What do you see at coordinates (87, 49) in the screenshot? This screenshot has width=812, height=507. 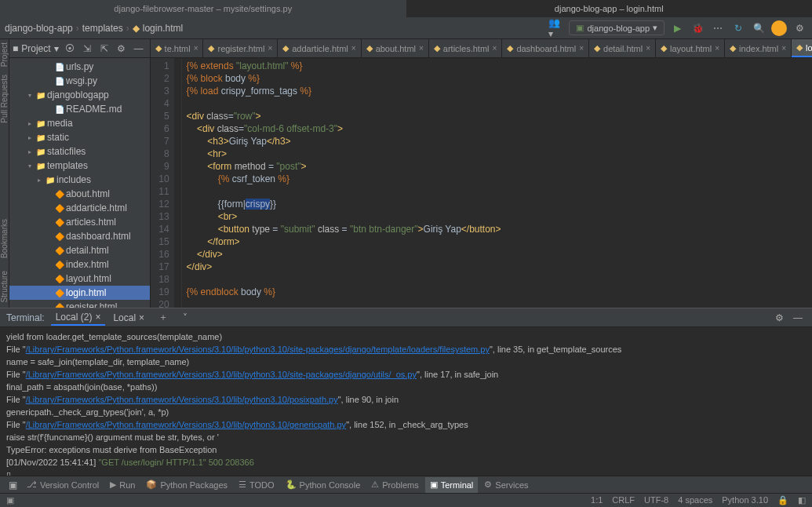 I see `expand-all-icon: ⇲` at bounding box center [87, 49].